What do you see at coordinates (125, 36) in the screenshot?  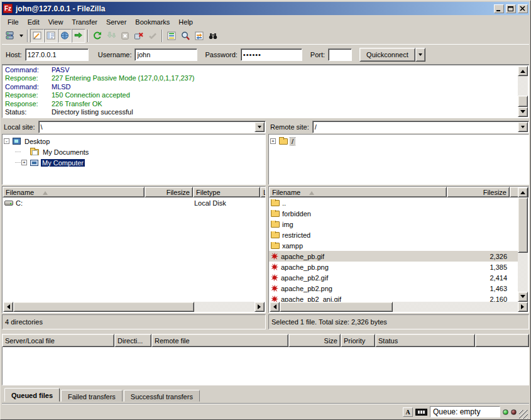 I see `cancel-icon` at bounding box center [125, 36].